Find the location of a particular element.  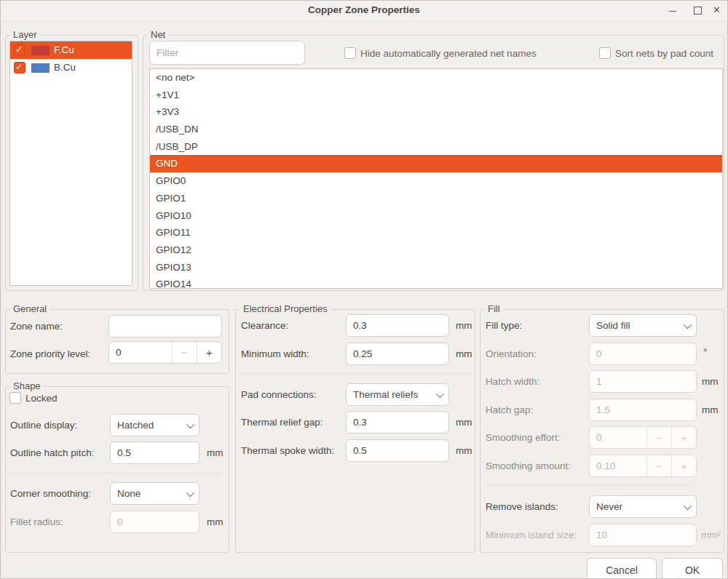

layer-fcu-checkbox: ✓ is located at coordinates (20, 50).